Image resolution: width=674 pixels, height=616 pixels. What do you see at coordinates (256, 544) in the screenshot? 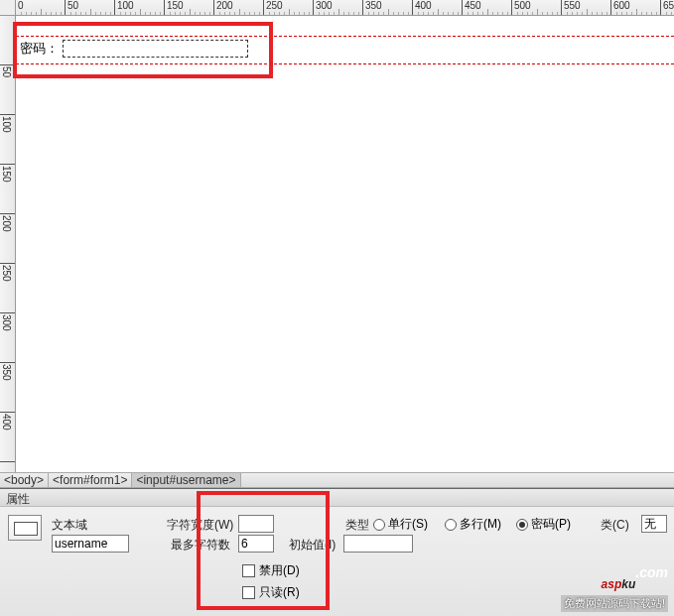
I see `max-chars-field` at bounding box center [256, 544].